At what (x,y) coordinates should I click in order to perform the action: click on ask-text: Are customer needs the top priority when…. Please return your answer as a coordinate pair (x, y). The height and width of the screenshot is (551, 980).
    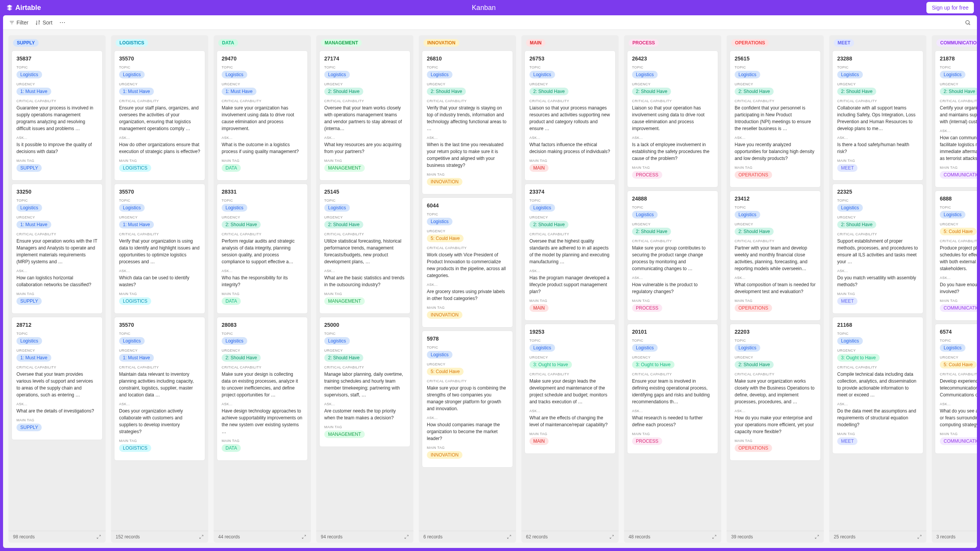
    Looking at the image, I should click on (365, 414).